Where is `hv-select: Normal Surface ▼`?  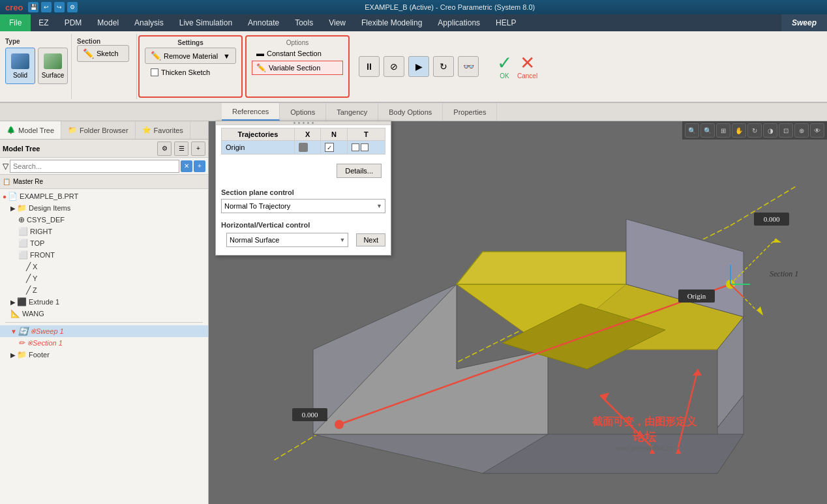 hv-select: Normal Surface ▼ is located at coordinates (287, 240).